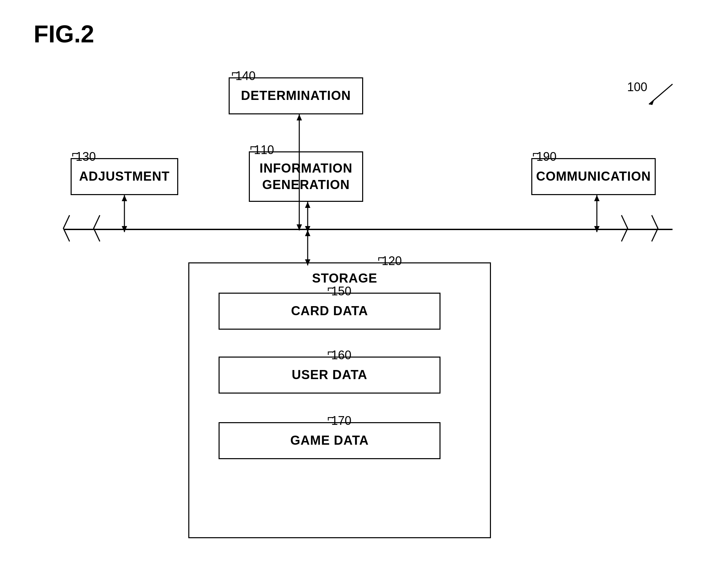 This screenshot has width=728, height=588. What do you see at coordinates (329, 441) in the screenshot?
I see `game-data-box: GAME DATA` at bounding box center [329, 441].